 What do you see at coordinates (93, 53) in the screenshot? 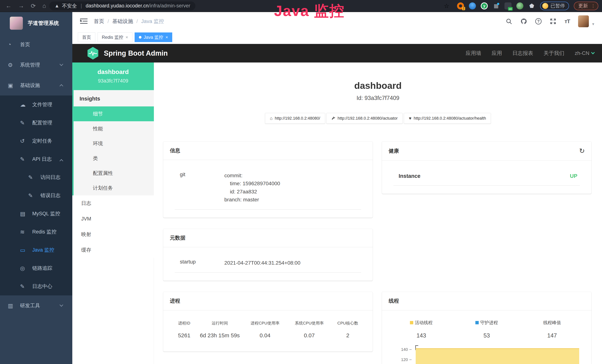
I see `spring-boot-admin-logo-icon` at bounding box center [93, 53].